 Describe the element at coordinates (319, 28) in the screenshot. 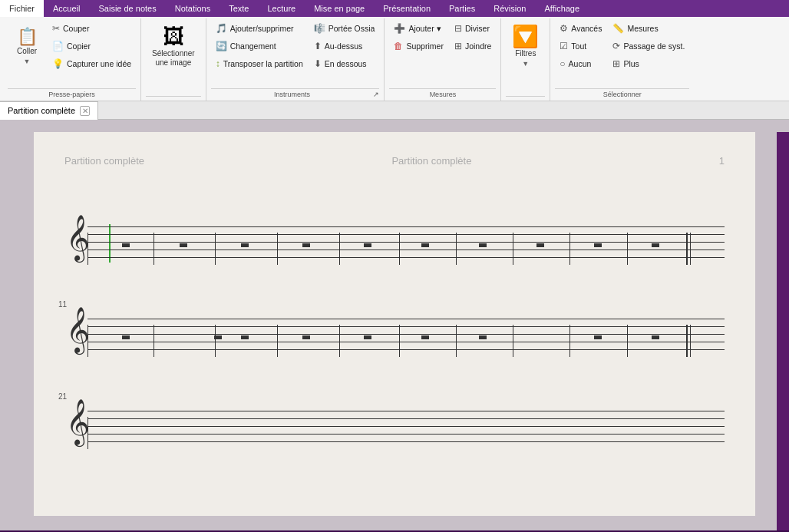

I see `ossia-icon: 🎼` at that location.